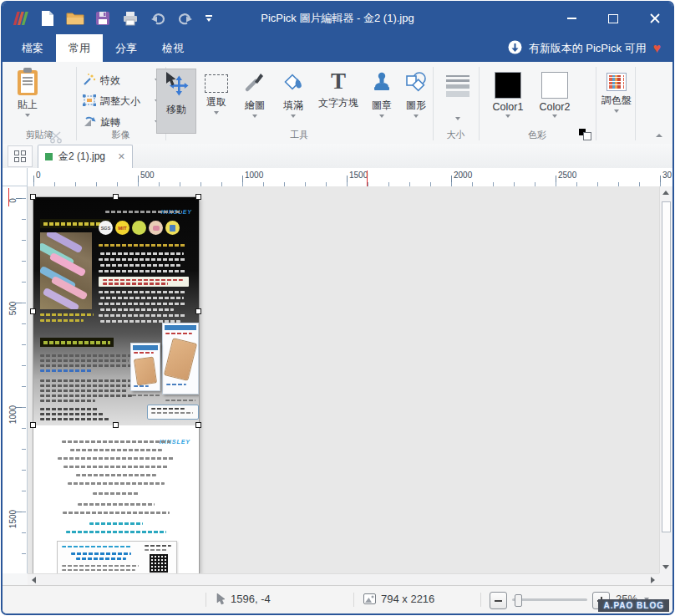 The height and width of the screenshot is (616, 675). What do you see at coordinates (458, 86) in the screenshot?
I see `line-thickness-icon` at bounding box center [458, 86].